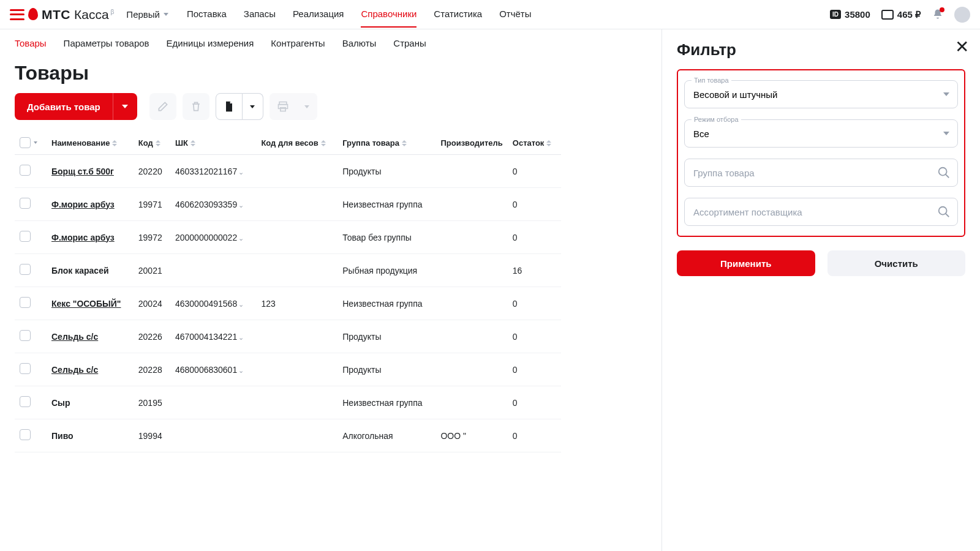 The height and width of the screenshot is (551, 980). I want to click on delete-button, so click(196, 107).